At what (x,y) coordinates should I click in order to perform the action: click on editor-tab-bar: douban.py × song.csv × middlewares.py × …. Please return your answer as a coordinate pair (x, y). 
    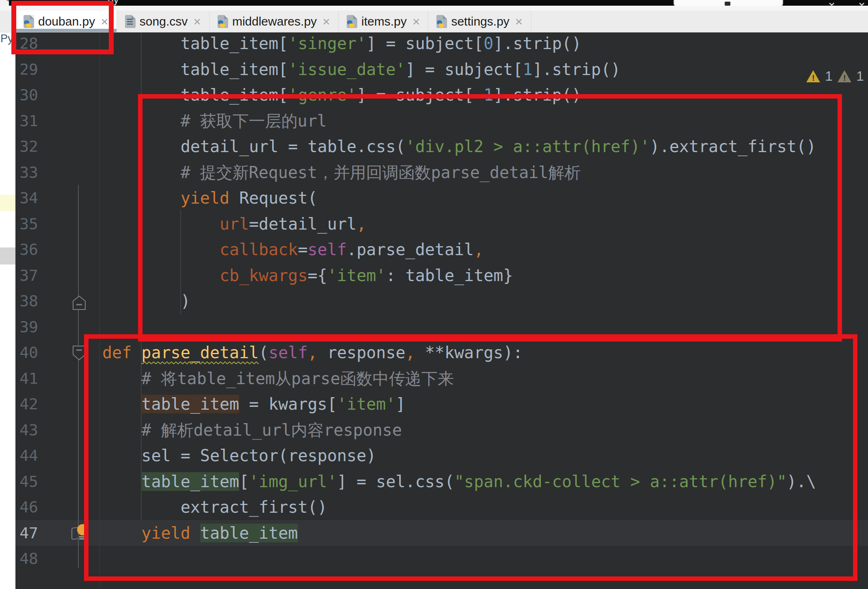
    Looking at the image, I should click on (434, 21).